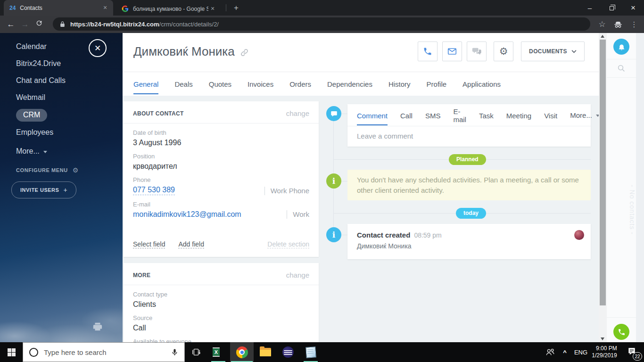 Image resolution: width=644 pixels, height=362 pixels. Describe the element at coordinates (519, 115) in the screenshot. I see `tab-meeting: Meeting` at that location.